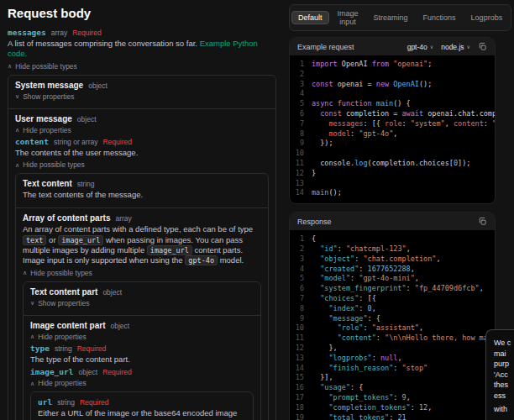 The height and width of the screenshot is (420, 514). Describe the element at coordinates (504, 354) in the screenshot. I see `cookie-text-fragment: mai` at that location.